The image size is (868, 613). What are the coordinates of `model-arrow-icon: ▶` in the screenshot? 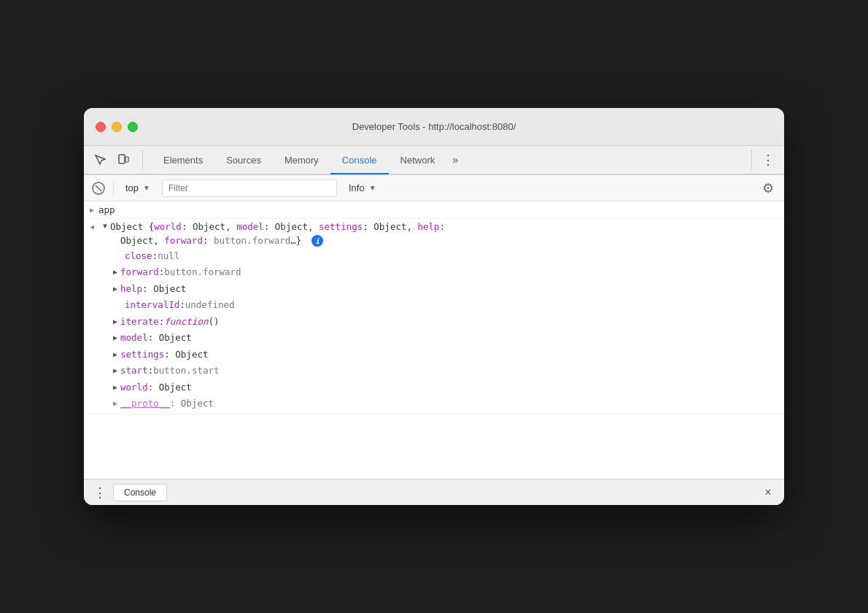 It's located at (115, 338).